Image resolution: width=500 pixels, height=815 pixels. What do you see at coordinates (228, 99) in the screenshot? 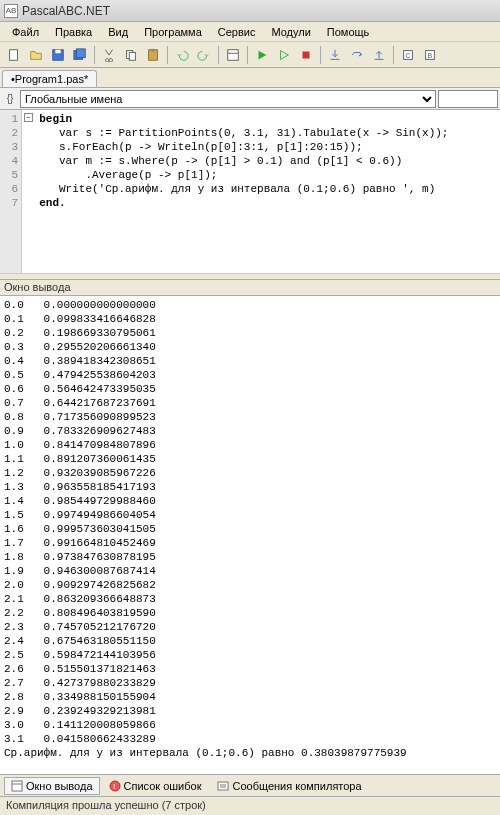
I see `scope-select: Глобальные имена` at bounding box center [228, 99].